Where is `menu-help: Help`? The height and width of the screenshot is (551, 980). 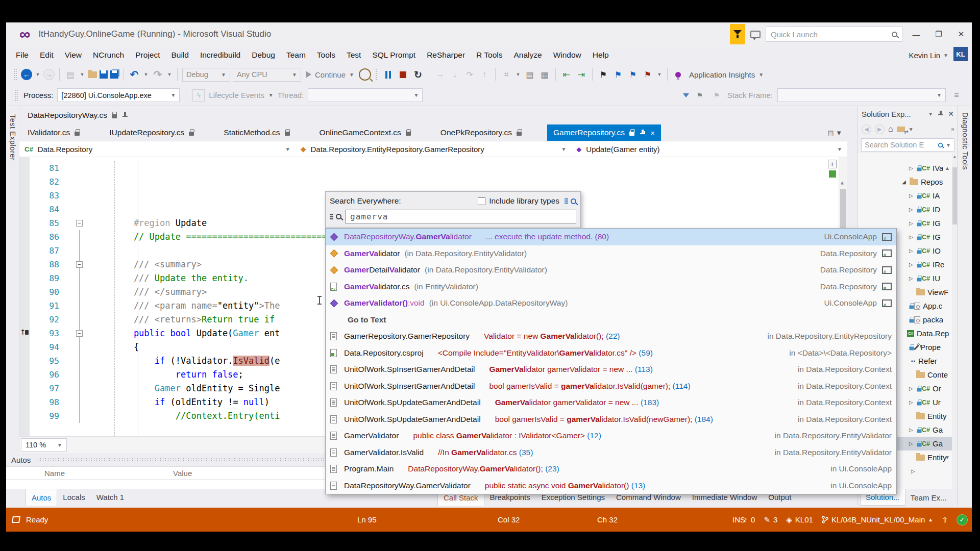 menu-help: Help is located at coordinates (601, 55).